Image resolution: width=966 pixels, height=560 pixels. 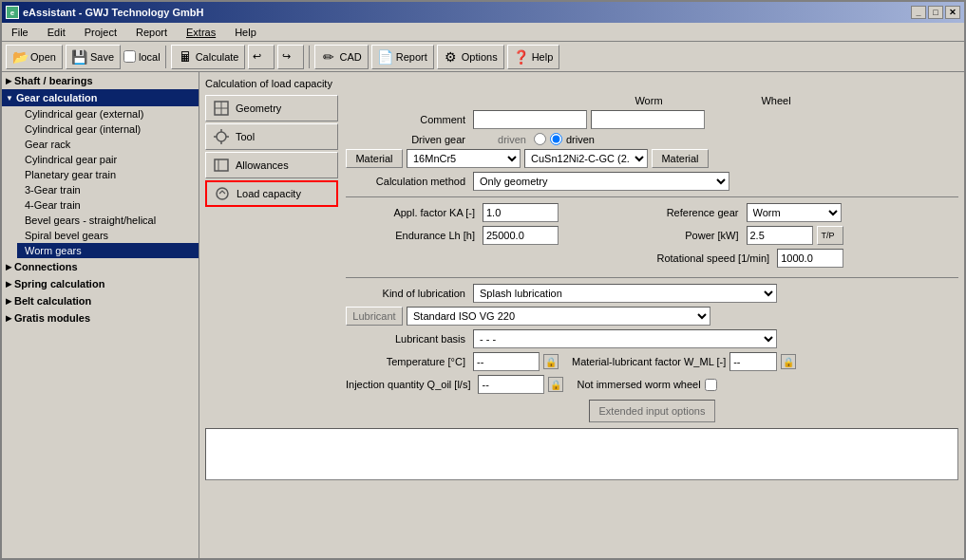 I want to click on report-button: 📄 Report, so click(x=403, y=57).